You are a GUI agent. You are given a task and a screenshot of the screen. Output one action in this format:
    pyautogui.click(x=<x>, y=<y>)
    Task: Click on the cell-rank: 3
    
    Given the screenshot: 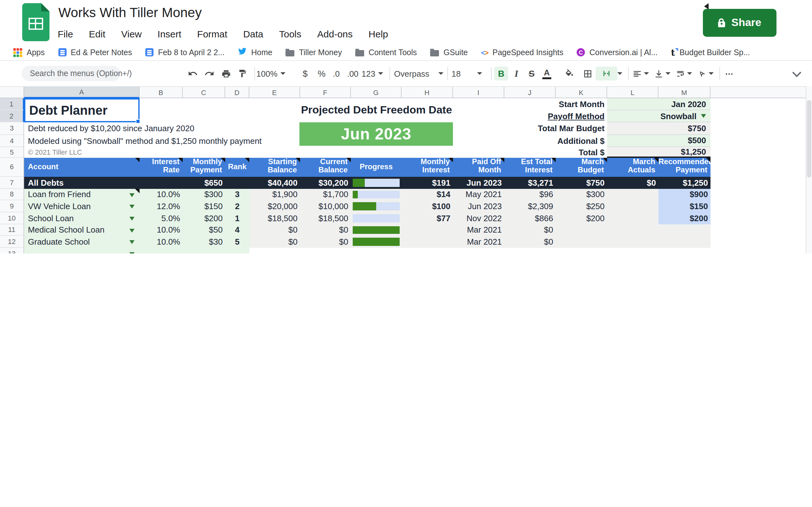 What is the action you would take?
    pyautogui.click(x=237, y=194)
    